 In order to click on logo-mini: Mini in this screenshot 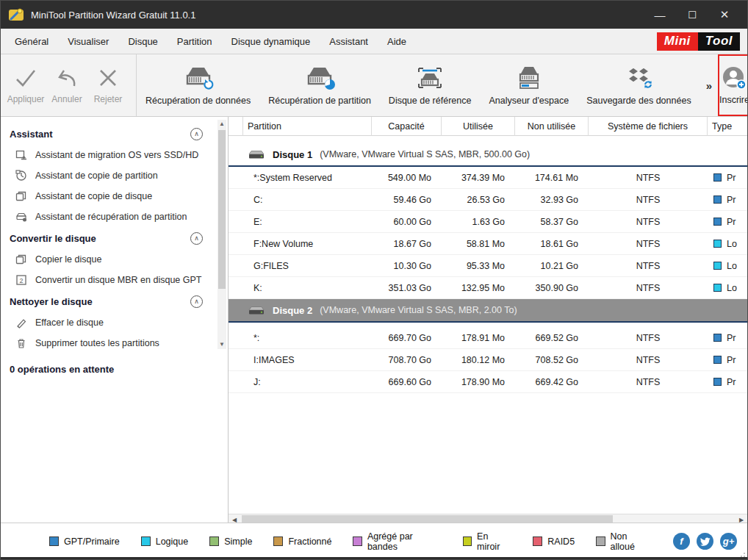, I will do `click(677, 41)`.